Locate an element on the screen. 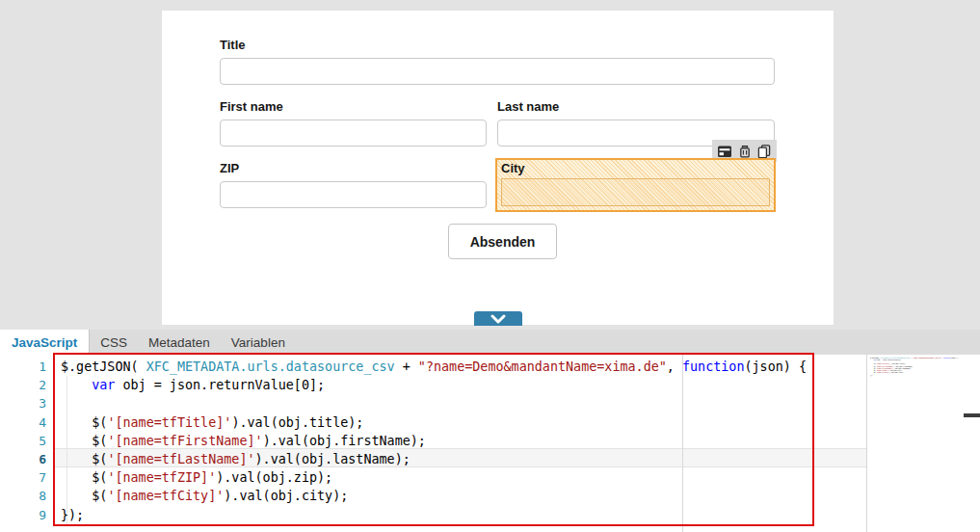 The width and height of the screenshot is (980, 532). line-number: 3 is located at coordinates (23, 403).